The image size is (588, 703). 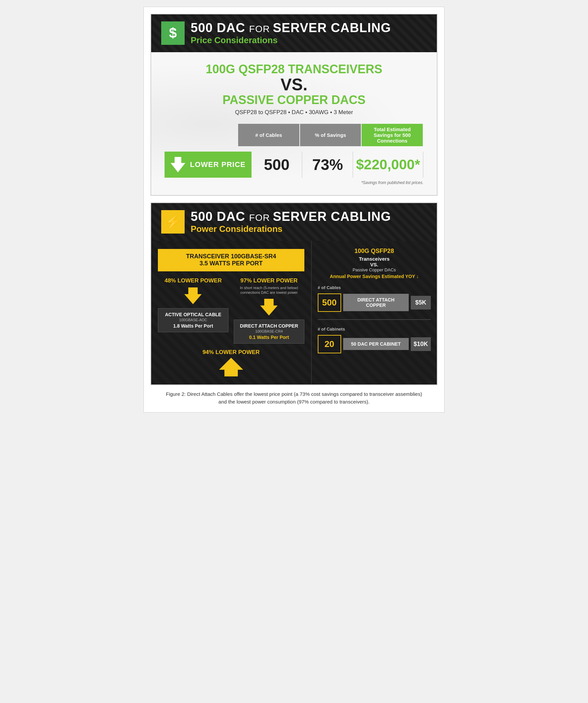 I want to click on vs-section: 100G QSFP28 TRANSCEIVERS VS. PASSIVE COP…, so click(x=294, y=89).